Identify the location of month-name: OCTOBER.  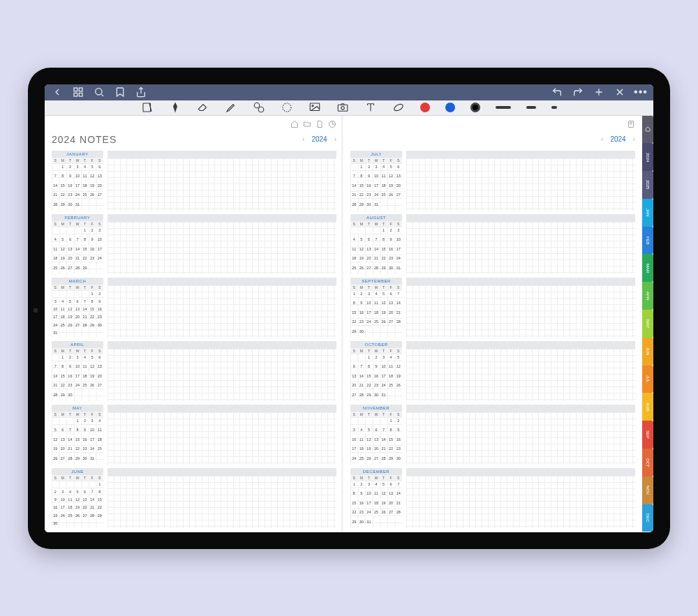
(376, 345).